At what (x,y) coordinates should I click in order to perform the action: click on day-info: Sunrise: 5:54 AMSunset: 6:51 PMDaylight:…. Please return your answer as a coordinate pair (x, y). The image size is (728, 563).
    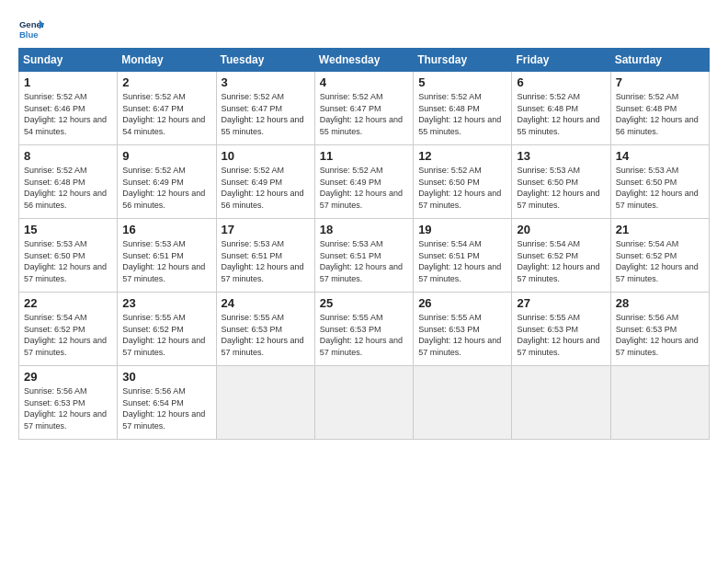
    Looking at the image, I should click on (463, 261).